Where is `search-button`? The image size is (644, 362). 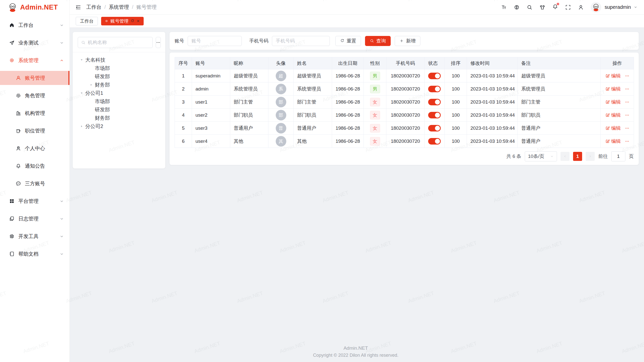
search-button is located at coordinates (530, 7).